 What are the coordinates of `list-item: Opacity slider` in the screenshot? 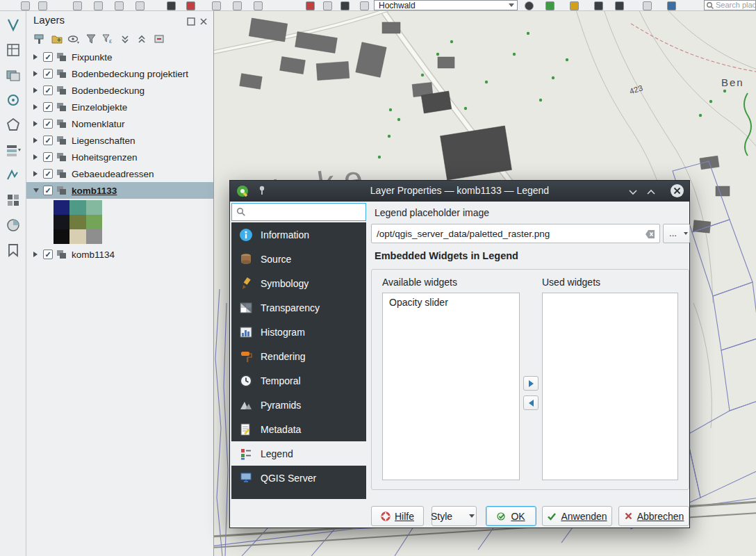 It's located at (451, 302).